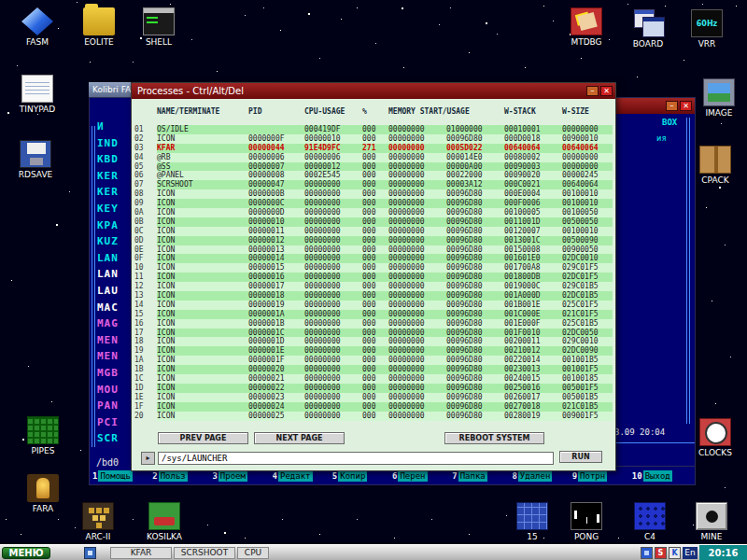 The height and width of the screenshot is (560, 747). Describe the element at coordinates (362, 476) in the screenshot. I see `fkey-5: 5Копир` at that location.